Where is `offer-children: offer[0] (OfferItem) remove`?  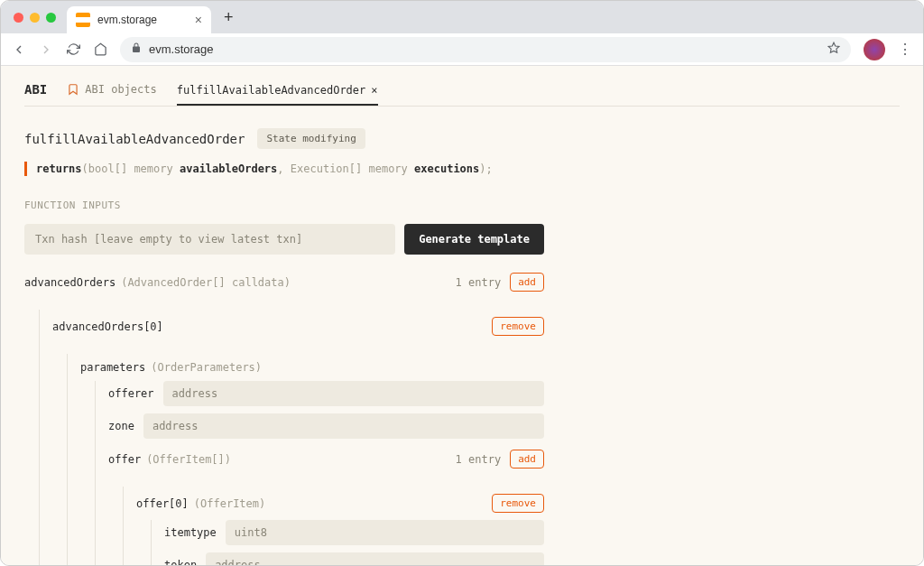 offer-children: offer[0] (OfferItem) remove is located at coordinates (334, 526).